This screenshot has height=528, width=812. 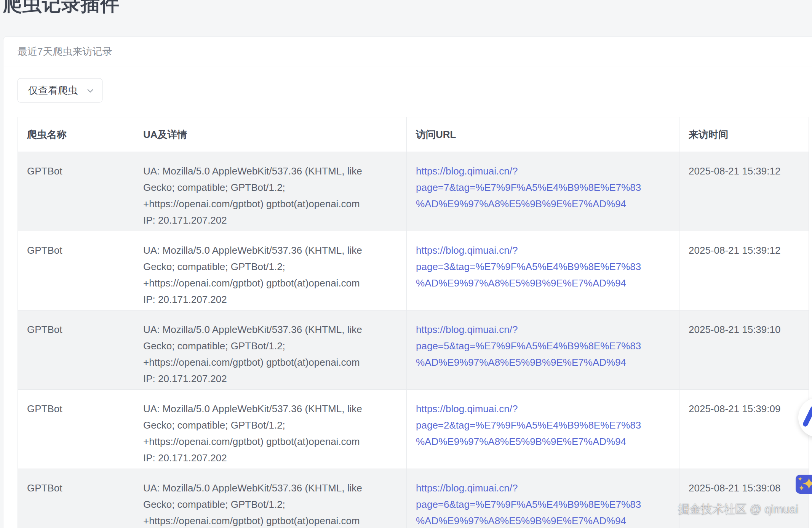 I want to click on table-header-row: 爬虫名称 UA及详情 访问URL 来访时间, so click(x=414, y=135).